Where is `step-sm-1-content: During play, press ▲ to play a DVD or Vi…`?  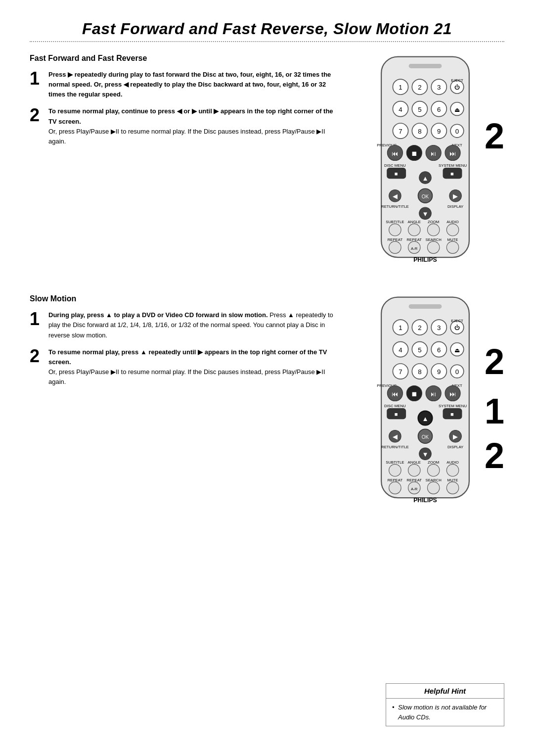 step-sm-1-content: During play, press ▲ to play a DVD or Vi… is located at coordinates (192, 325).